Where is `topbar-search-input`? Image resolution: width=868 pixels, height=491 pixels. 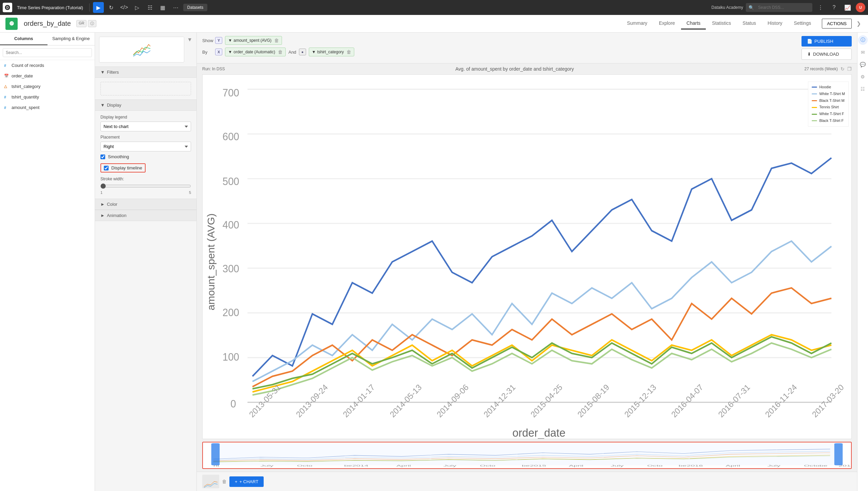
topbar-search-input is located at coordinates (782, 7).